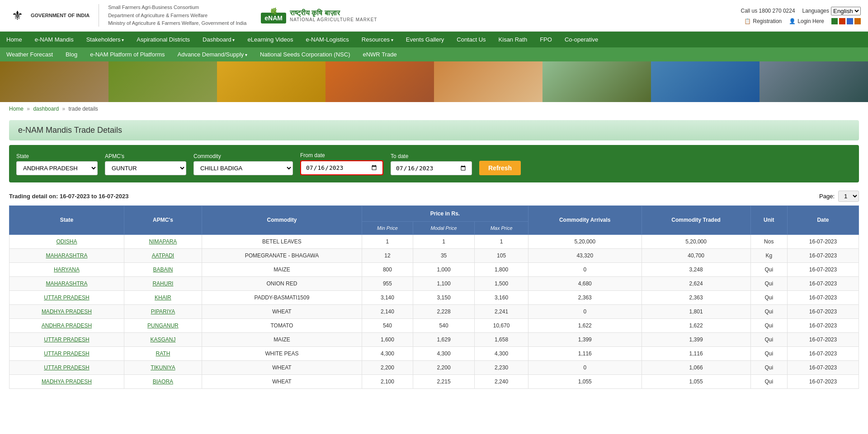 The height and width of the screenshot is (434, 868). Describe the element at coordinates (163, 269) in the screenshot. I see `table-cell: BABAIN` at that location.